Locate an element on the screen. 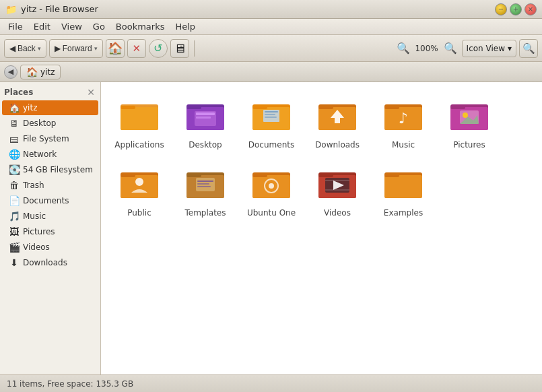 This screenshot has width=542, height=392. forward-label: Forward is located at coordinates (77, 48).